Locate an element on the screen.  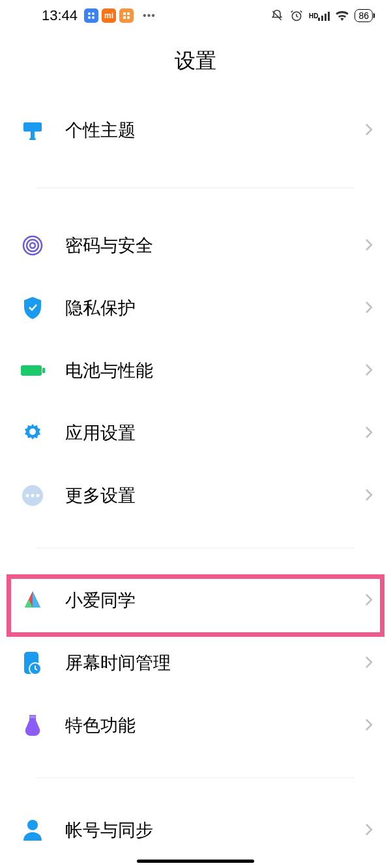
notif-app-icon: mi is located at coordinates (109, 16).